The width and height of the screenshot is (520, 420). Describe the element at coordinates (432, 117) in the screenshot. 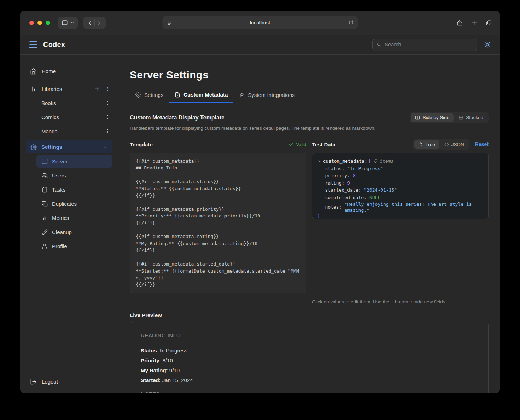

I see `side-by-side-button: Side by Side` at that location.